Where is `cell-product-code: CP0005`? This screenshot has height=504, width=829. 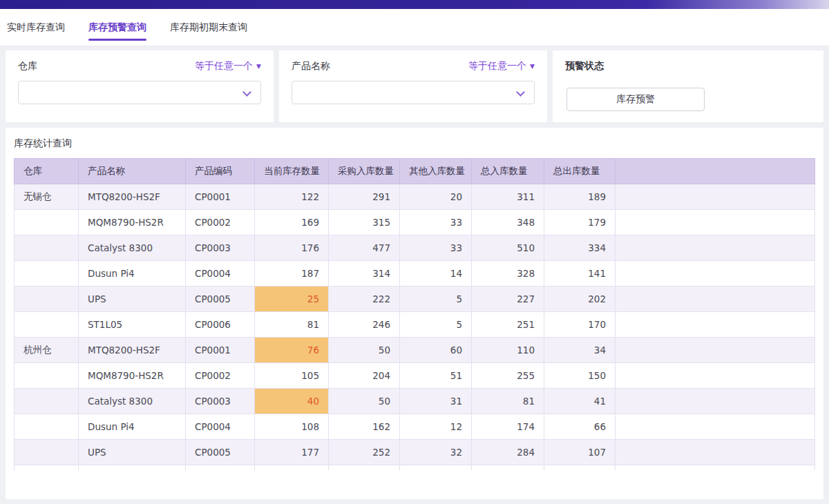
cell-product-code: CP0005 is located at coordinates (220, 453).